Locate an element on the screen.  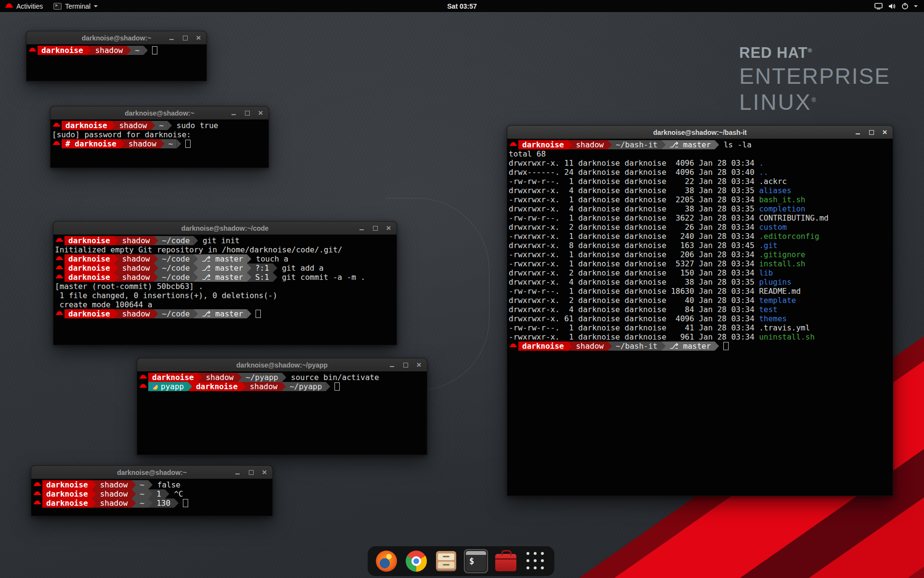
terminal-line: -rw-rw-r--. 1 darknoise darknoise 22 Jan… is located at coordinates (700, 181).